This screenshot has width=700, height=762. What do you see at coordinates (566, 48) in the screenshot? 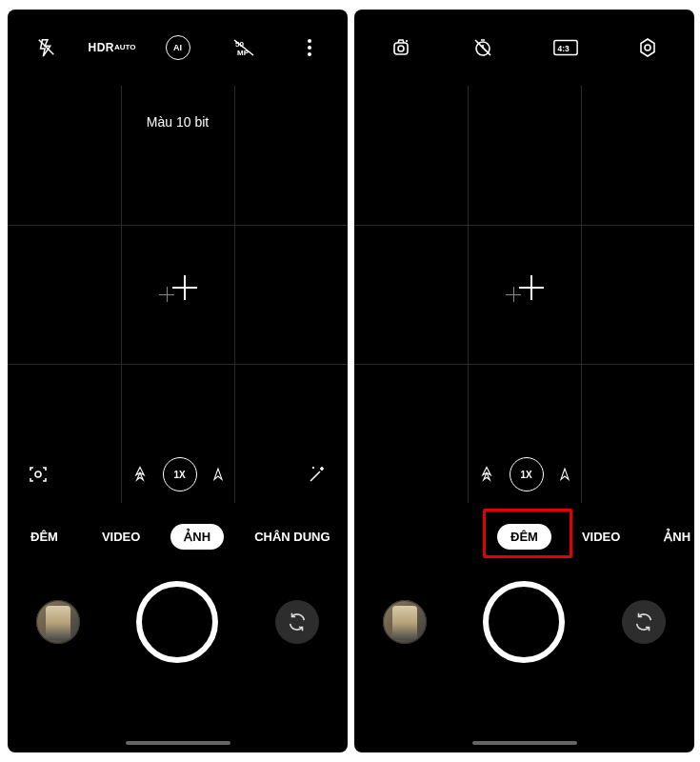
I see `aspect-ratio-icon: 4:3` at bounding box center [566, 48].